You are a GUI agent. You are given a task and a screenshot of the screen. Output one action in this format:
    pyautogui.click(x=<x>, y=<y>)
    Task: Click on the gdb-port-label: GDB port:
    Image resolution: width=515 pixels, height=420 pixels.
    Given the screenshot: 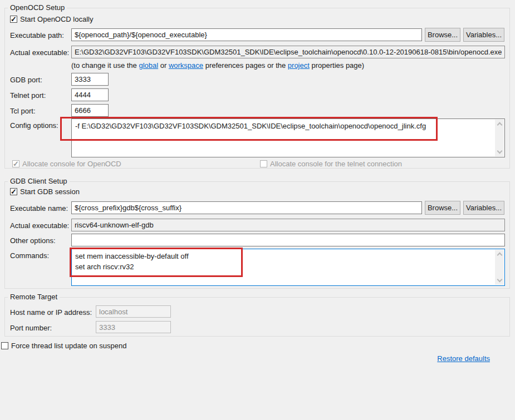 What is the action you would take?
    pyautogui.click(x=26, y=80)
    